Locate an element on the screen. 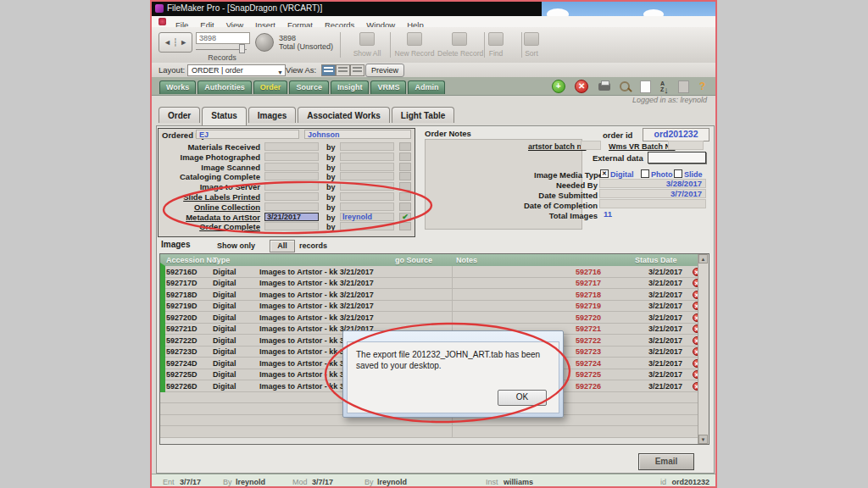 Image resolution: width=868 pixels, height=488 pixels. record-tab-light-table: Light Table is located at coordinates (424, 115).